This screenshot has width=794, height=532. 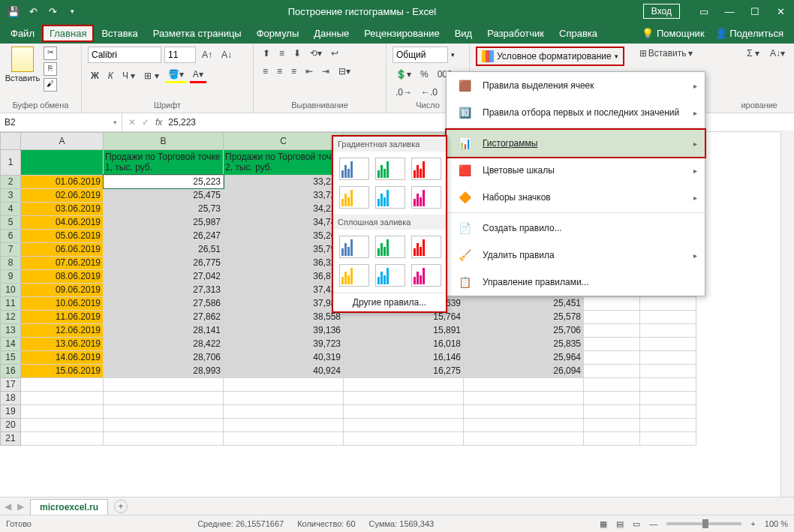 I want to click on cell-value: 25,964, so click(x=524, y=357).